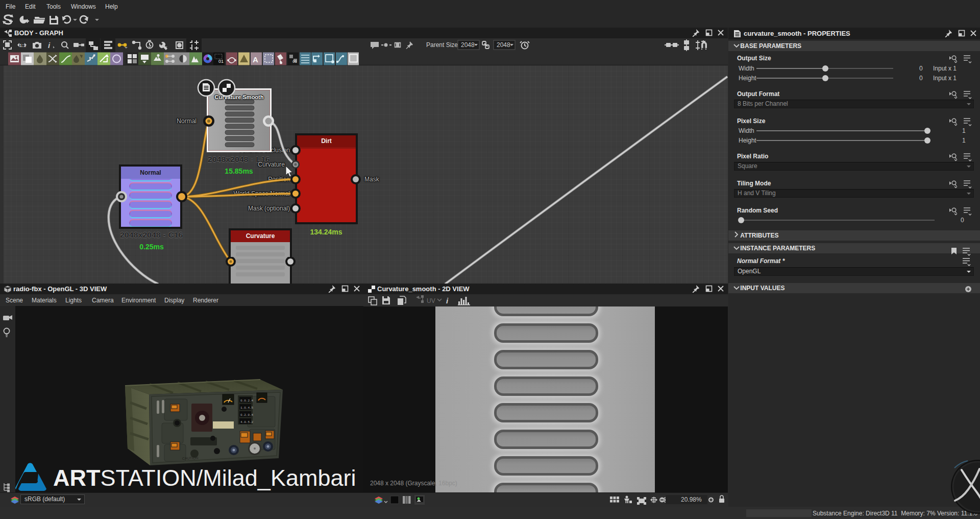 The width and height of the screenshot is (980, 519). I want to click on svg-text: CAUTION, so click(190, 458).